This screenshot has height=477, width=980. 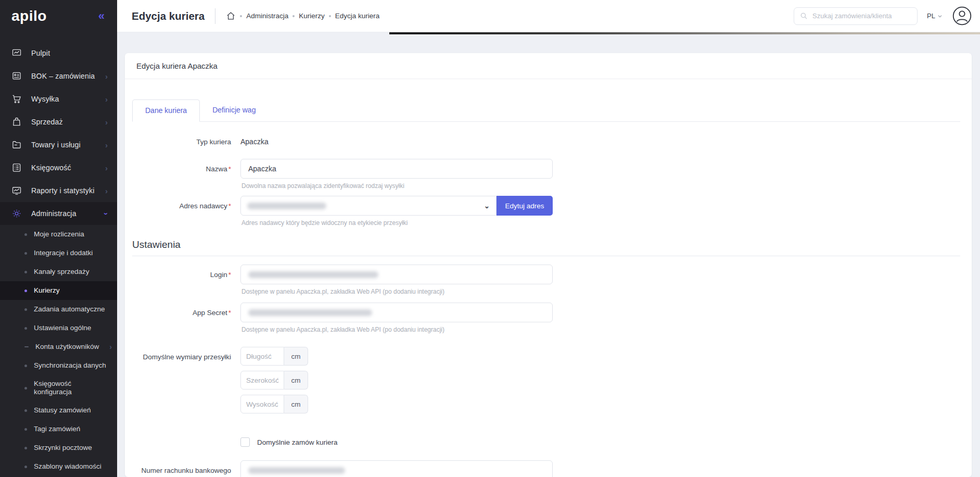 I want to click on sender-address-select: ⌄, so click(x=368, y=206).